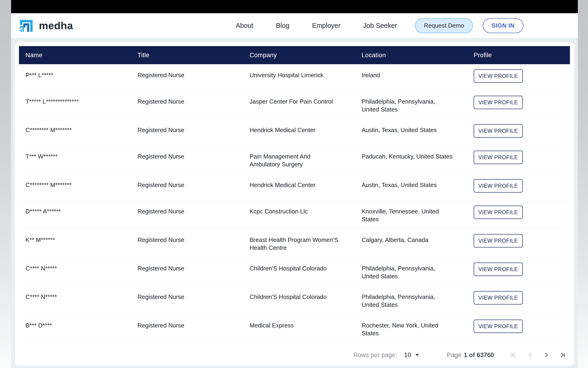 This screenshot has height=368, width=588. Describe the element at coordinates (282, 26) in the screenshot. I see `nav-item-blog: Blog` at that location.